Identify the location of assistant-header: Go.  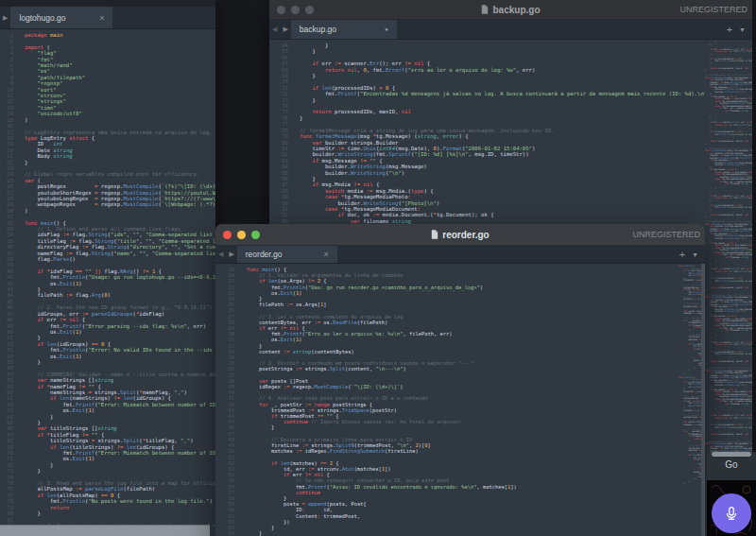
(731, 466).